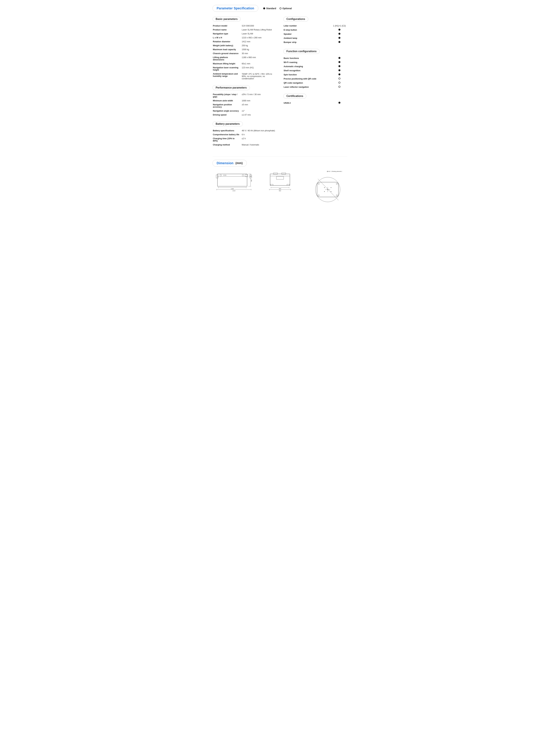  I want to click on param-value: 48 V / 40 Ah (lithium iron phosphate), so click(259, 131).